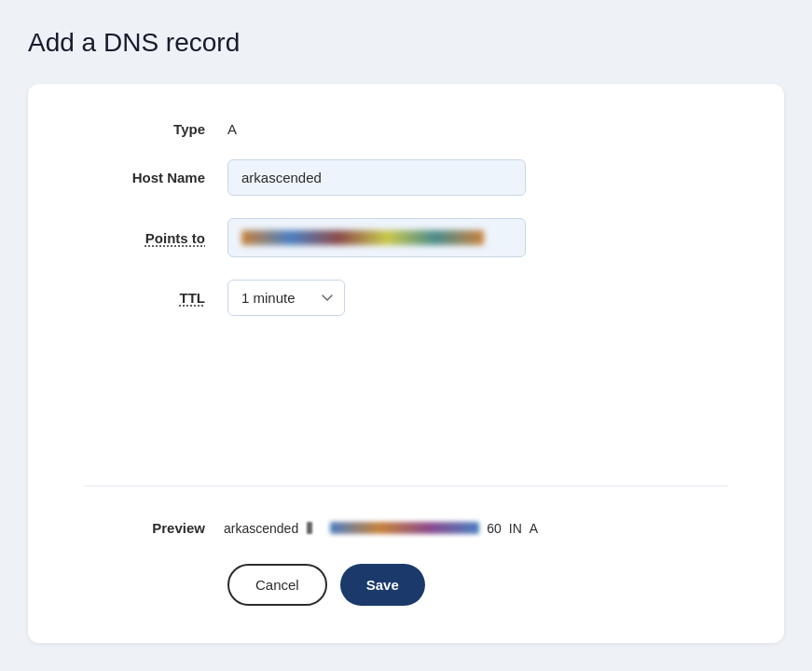 The height and width of the screenshot is (671, 812). What do you see at coordinates (145, 129) in the screenshot?
I see `type-label: Type` at bounding box center [145, 129].